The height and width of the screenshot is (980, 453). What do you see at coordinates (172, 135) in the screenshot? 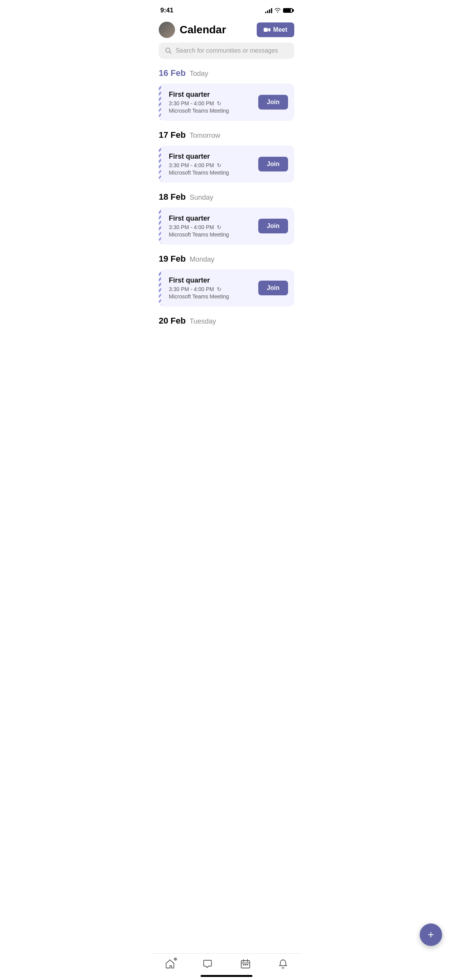
I see `date-feb17: 17 Feb` at bounding box center [172, 135].